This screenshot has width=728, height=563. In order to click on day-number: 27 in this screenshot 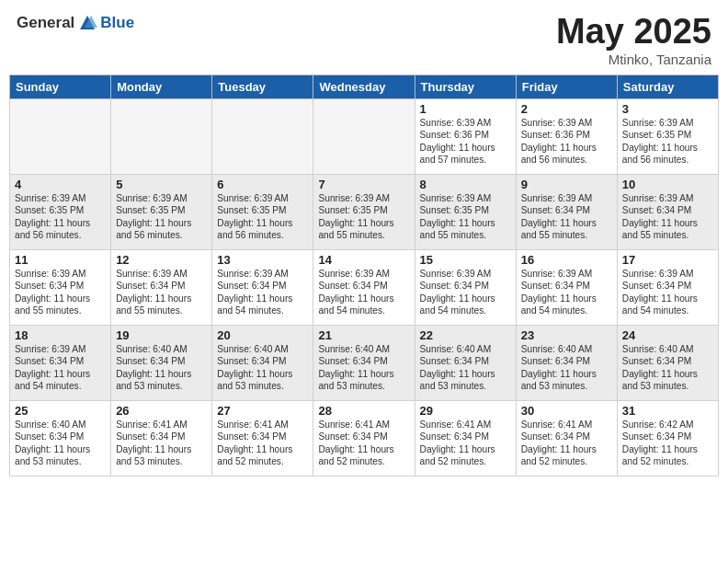, I will do `click(263, 410)`.